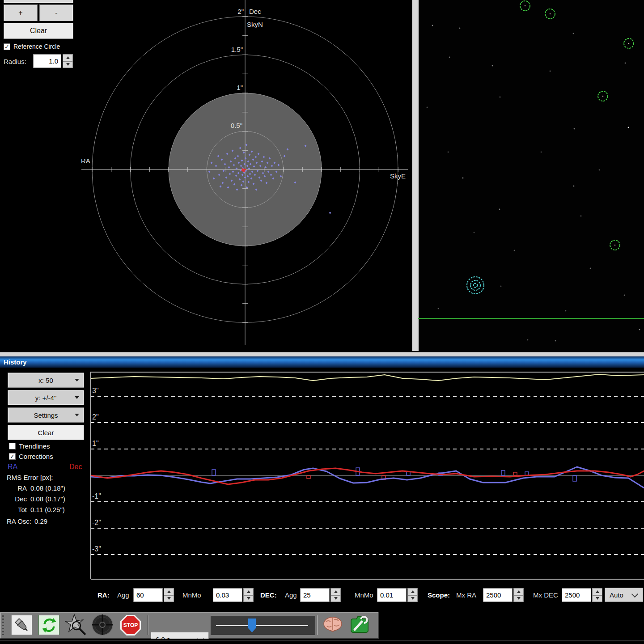 The height and width of the screenshot is (644, 644). I want to click on bottom-line, so click(322, 641).